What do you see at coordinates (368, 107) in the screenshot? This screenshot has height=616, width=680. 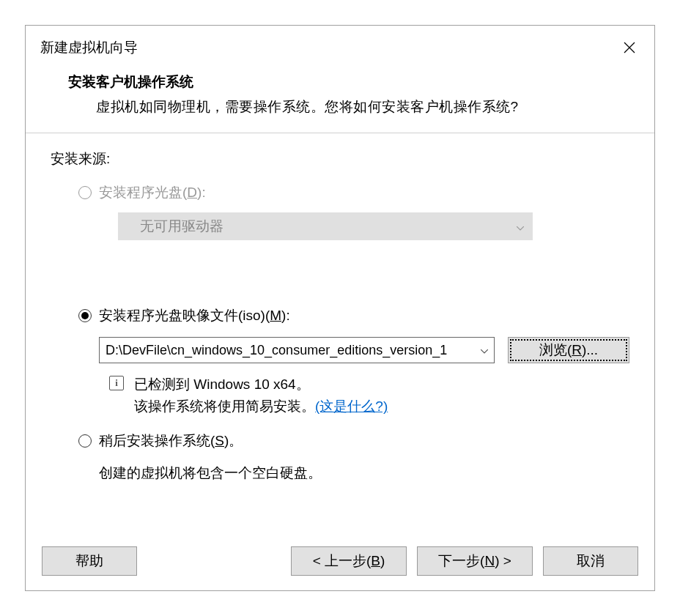 I see `header-subtitle: 虚拟机如同物理机，需要操作系统。您将如何安装客户机操作系统?` at bounding box center [368, 107].